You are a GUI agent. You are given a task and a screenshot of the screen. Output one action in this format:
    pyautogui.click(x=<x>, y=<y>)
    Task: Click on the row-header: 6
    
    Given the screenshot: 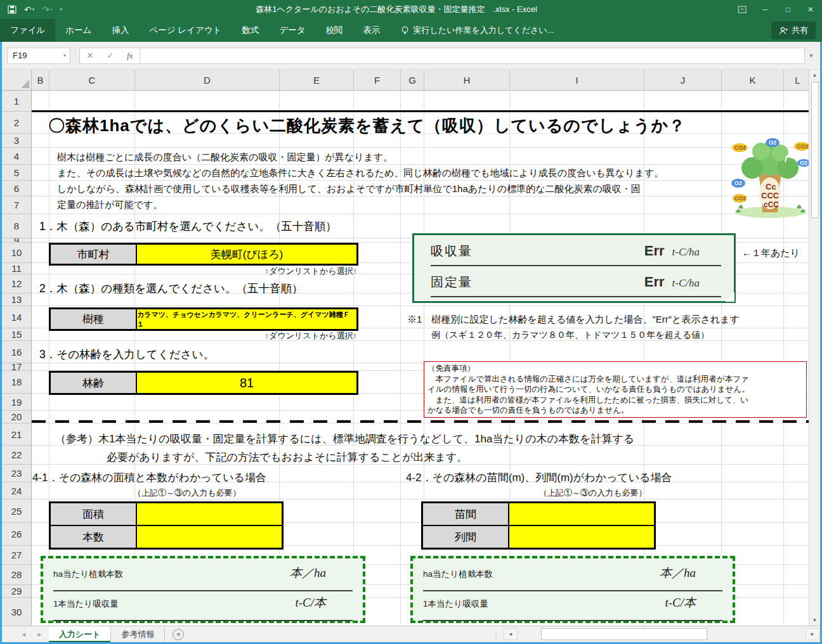 What is the action you would take?
    pyautogui.click(x=16, y=189)
    